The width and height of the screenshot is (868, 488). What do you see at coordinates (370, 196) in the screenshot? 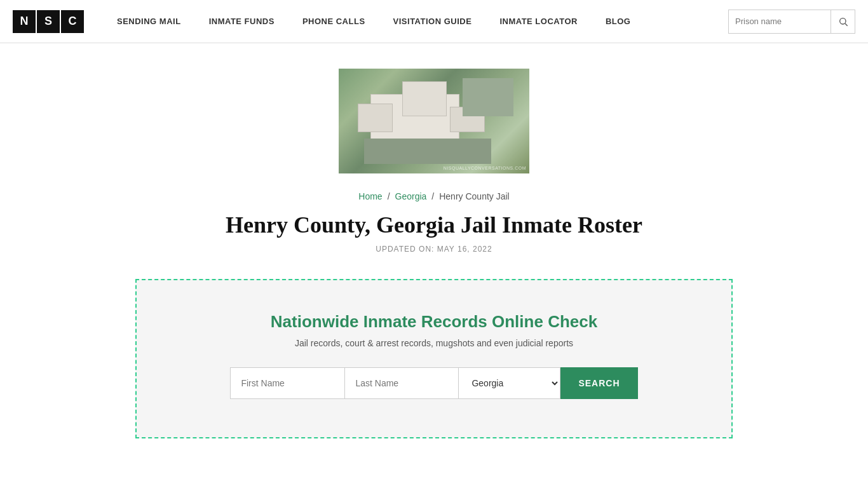
I see `breadcrumb-home: Home` at bounding box center [370, 196].